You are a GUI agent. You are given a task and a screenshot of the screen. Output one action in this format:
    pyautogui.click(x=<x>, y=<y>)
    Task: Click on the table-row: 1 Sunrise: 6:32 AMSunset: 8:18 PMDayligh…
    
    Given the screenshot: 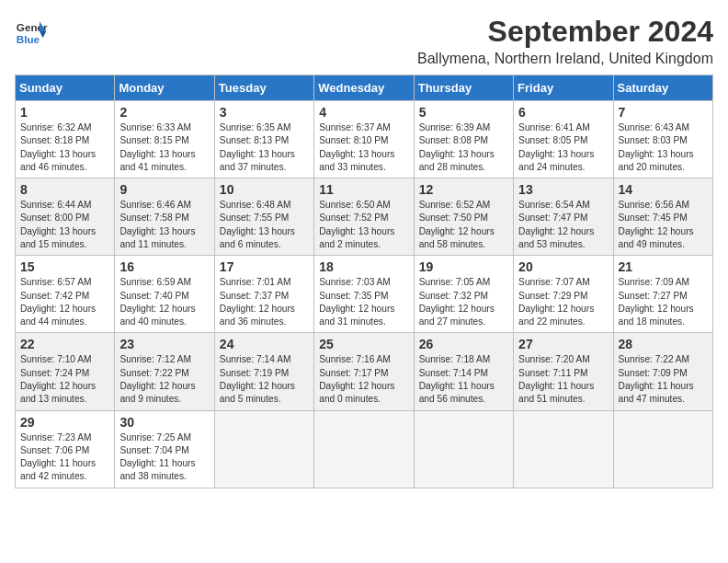 What is the action you would take?
    pyautogui.click(x=364, y=140)
    